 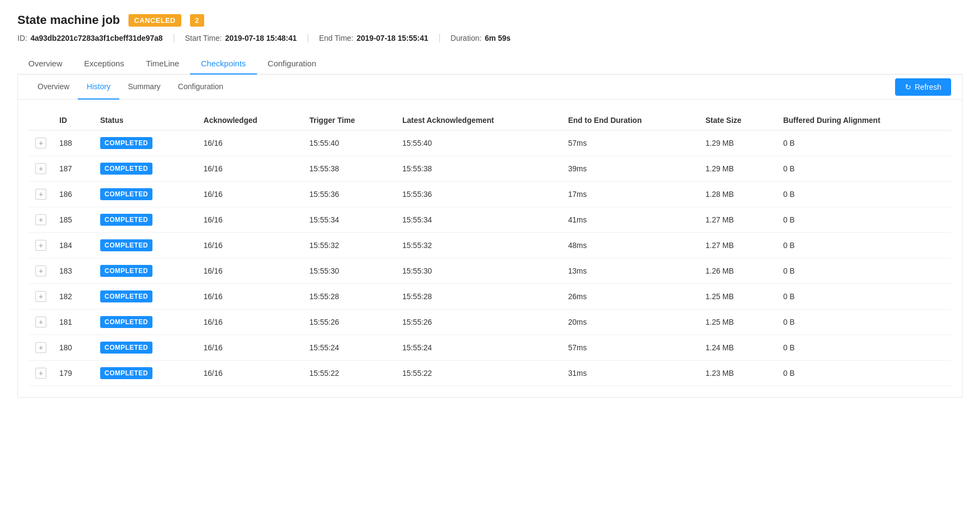 I want to click on cell-trigger-time: 15:55:26, so click(x=350, y=322).